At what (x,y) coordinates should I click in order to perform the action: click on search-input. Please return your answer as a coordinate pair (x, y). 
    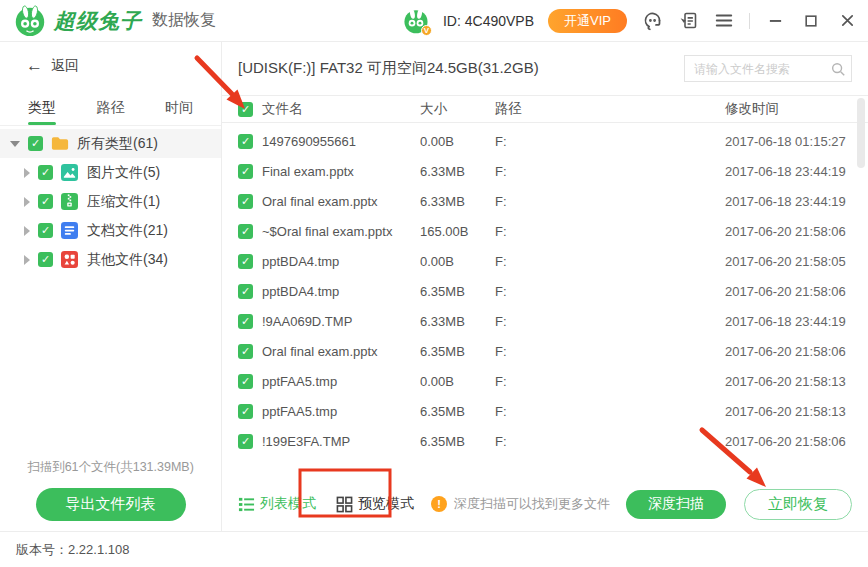
    Looking at the image, I should click on (755, 69).